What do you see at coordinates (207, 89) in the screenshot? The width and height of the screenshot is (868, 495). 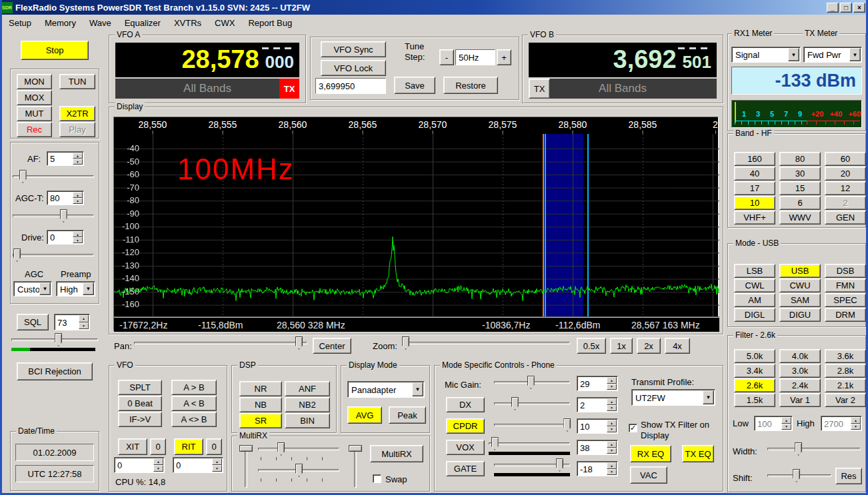 I see `vfo-a-band-bar: All Bands TX` at bounding box center [207, 89].